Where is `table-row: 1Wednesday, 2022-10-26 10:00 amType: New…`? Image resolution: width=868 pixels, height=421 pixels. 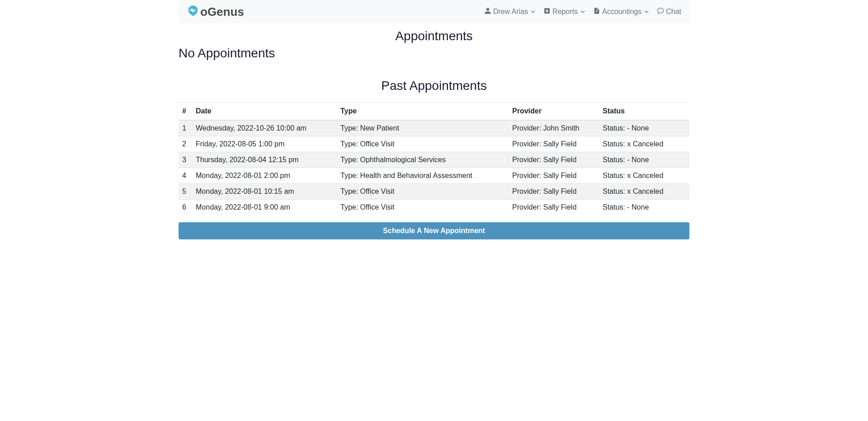 table-row: 1Wednesday, 2022-10-26 10:00 amType: New… is located at coordinates (434, 128).